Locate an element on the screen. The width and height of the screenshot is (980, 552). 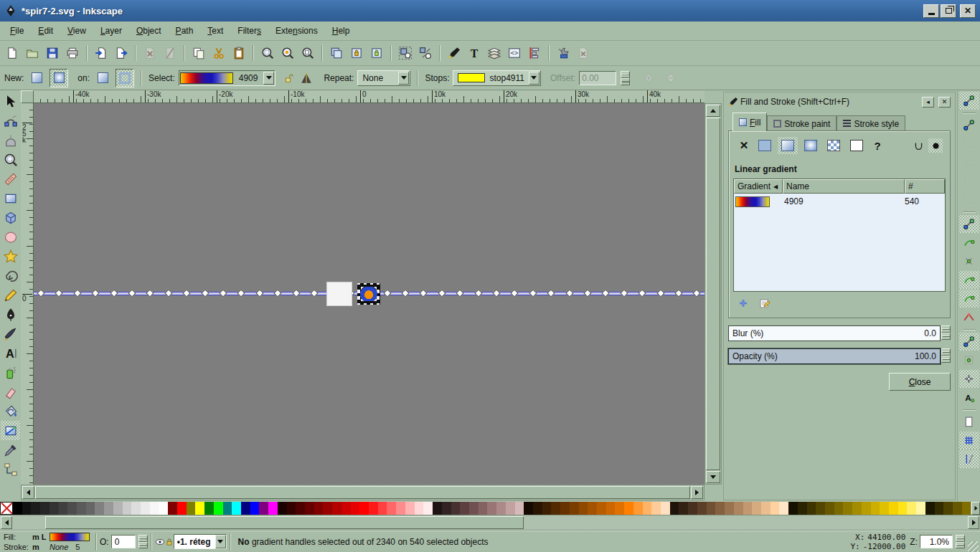
scroll-up-button is located at coordinates (713, 110).